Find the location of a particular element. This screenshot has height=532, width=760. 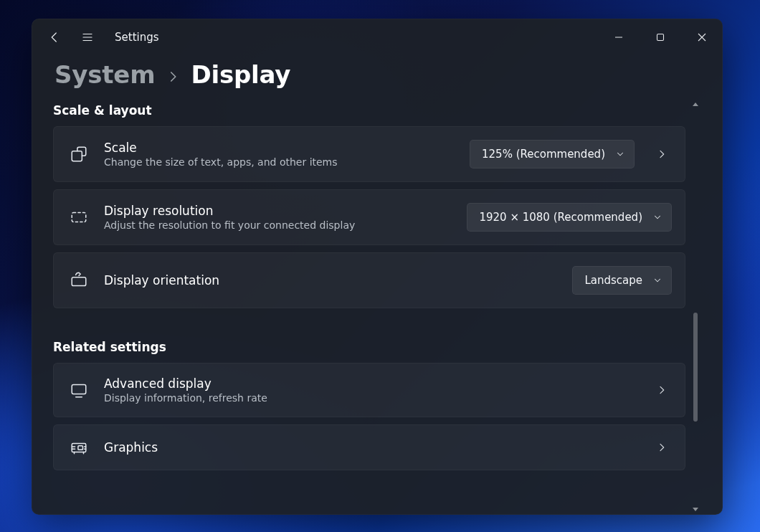

titlebar: Settings is located at coordinates (377, 37).